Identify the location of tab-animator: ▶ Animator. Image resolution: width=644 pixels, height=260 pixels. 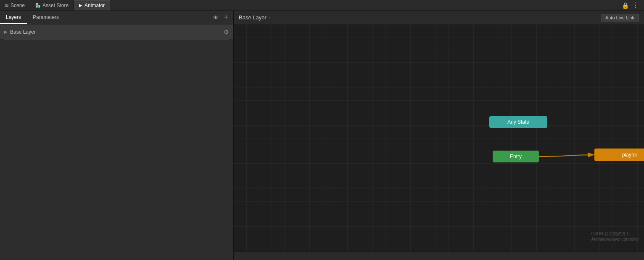
(92, 5).